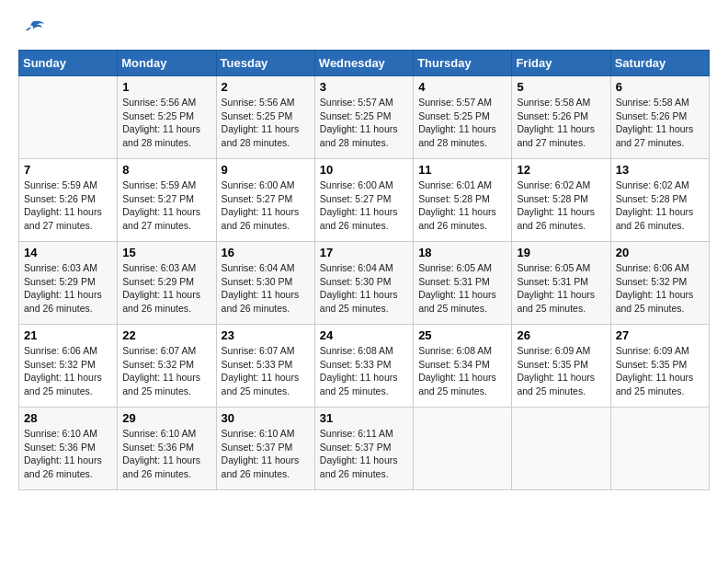  What do you see at coordinates (167, 63) in the screenshot?
I see `weekday-header: Monday` at bounding box center [167, 63].